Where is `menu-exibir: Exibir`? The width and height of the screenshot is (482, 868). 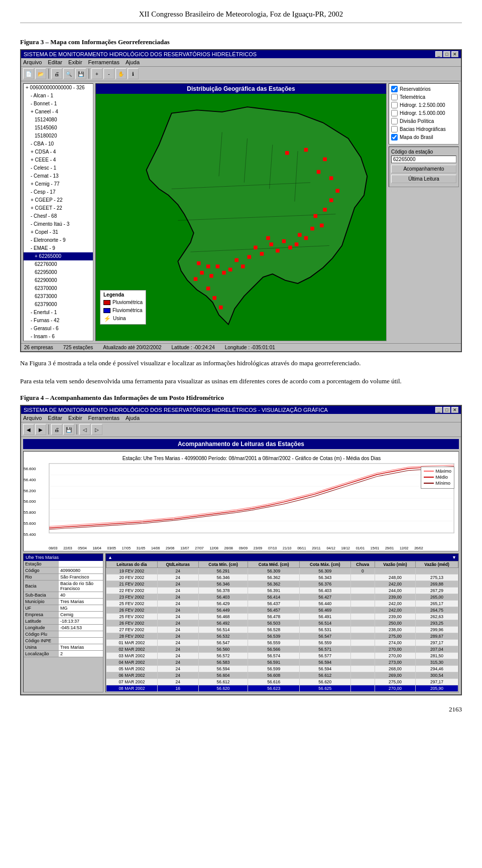 menu-exibir: Exibir is located at coordinates (75, 62).